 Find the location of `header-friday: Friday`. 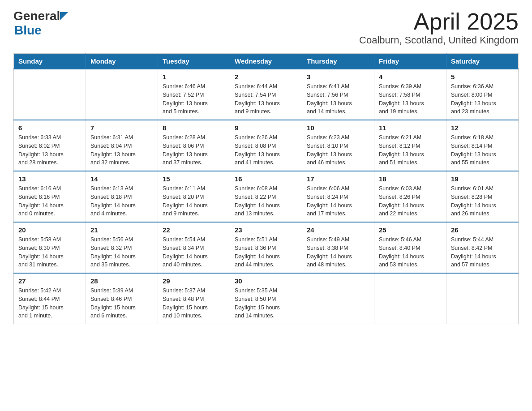

header-friday: Friday is located at coordinates (410, 62).